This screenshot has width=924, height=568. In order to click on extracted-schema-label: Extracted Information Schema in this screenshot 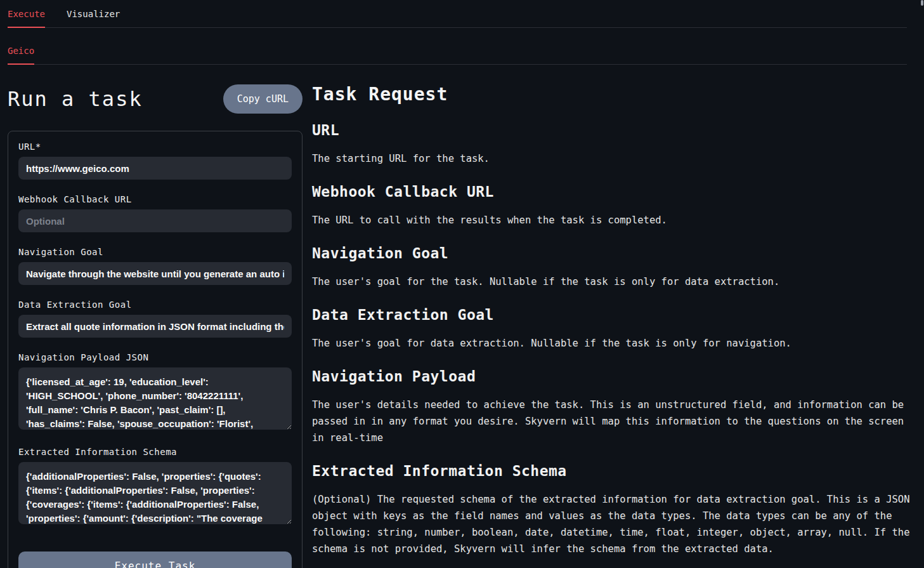, I will do `click(155, 452)`.